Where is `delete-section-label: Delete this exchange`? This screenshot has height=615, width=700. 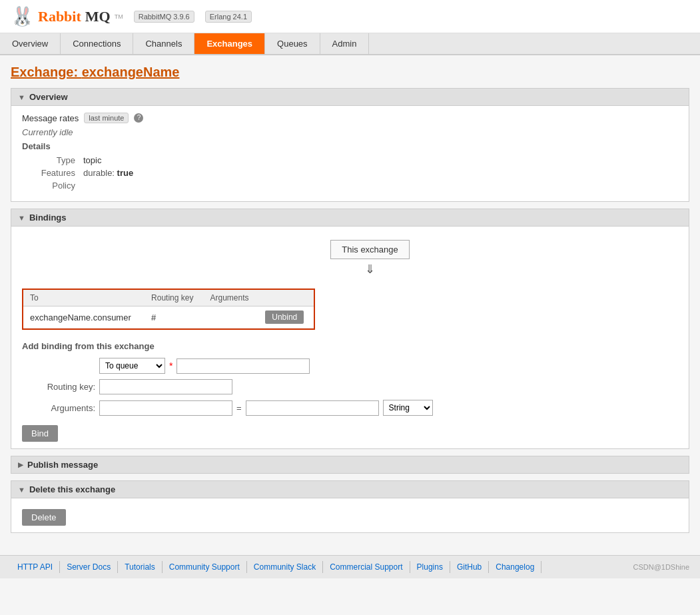 delete-section-label: Delete this exchange is located at coordinates (72, 489).